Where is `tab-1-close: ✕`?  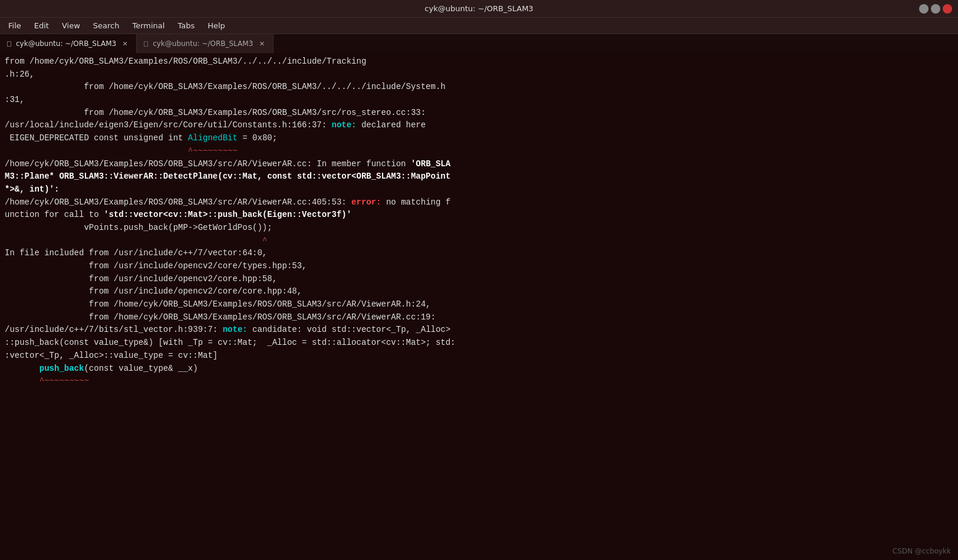 tab-1-close: ✕ is located at coordinates (125, 44).